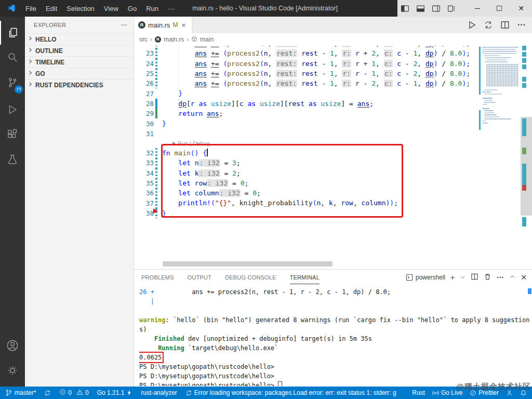 This screenshot has width=532, height=399. I want to click on line-number: 25, so click(144, 74).